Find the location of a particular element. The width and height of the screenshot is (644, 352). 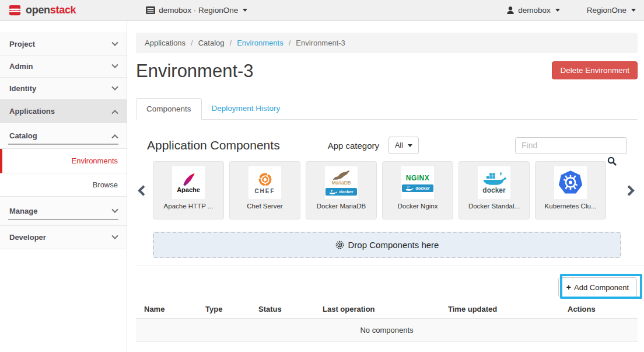

sidebar-item-catalog: Catalog is located at coordinates (63, 136).